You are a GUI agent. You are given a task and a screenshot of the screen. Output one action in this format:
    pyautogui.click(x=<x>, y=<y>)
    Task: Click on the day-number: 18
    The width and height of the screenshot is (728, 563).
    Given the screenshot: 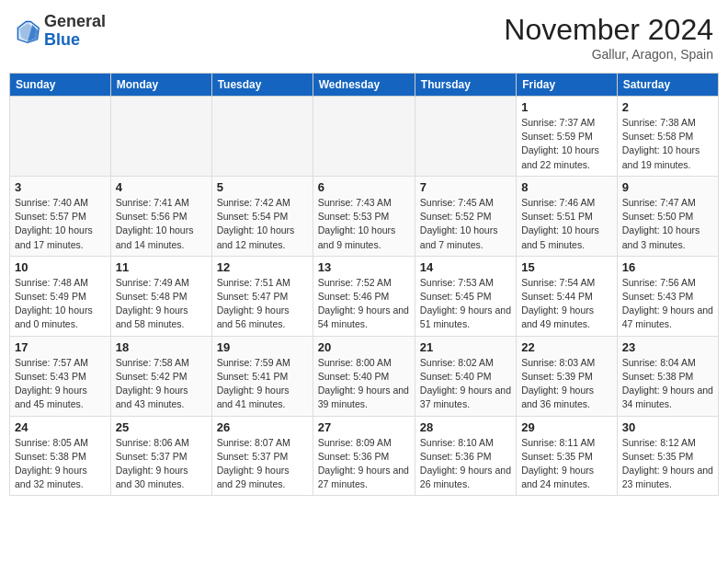 What is the action you would take?
    pyautogui.click(x=162, y=348)
    